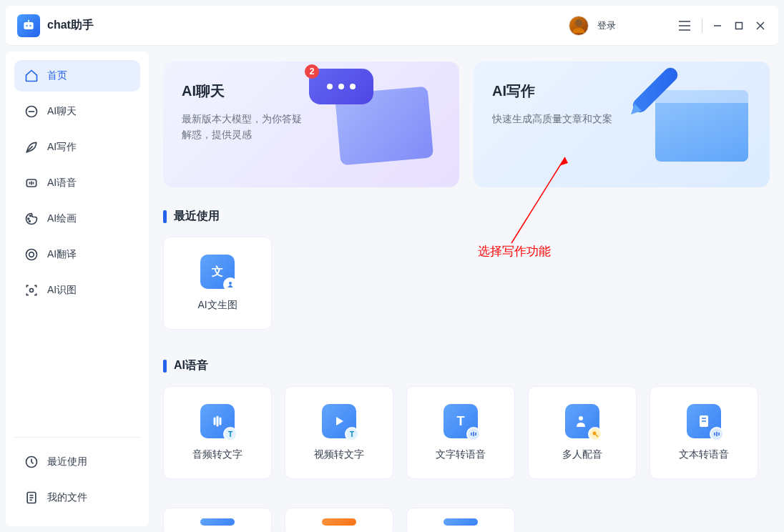 Image resolution: width=784 pixels, height=532 pixels. Describe the element at coordinates (702, 26) in the screenshot. I see `divider` at that location.